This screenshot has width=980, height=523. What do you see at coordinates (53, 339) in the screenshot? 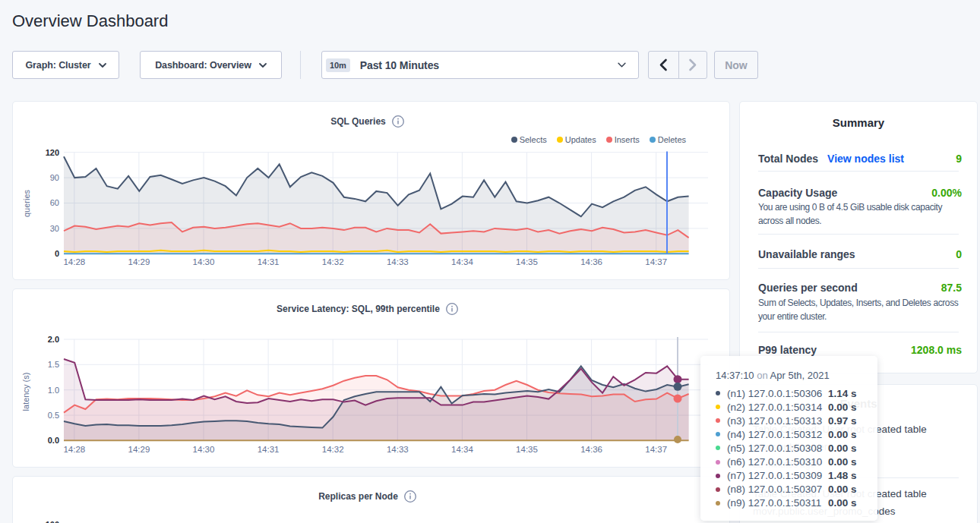
I see `svg-text: 2.0` at bounding box center [53, 339].